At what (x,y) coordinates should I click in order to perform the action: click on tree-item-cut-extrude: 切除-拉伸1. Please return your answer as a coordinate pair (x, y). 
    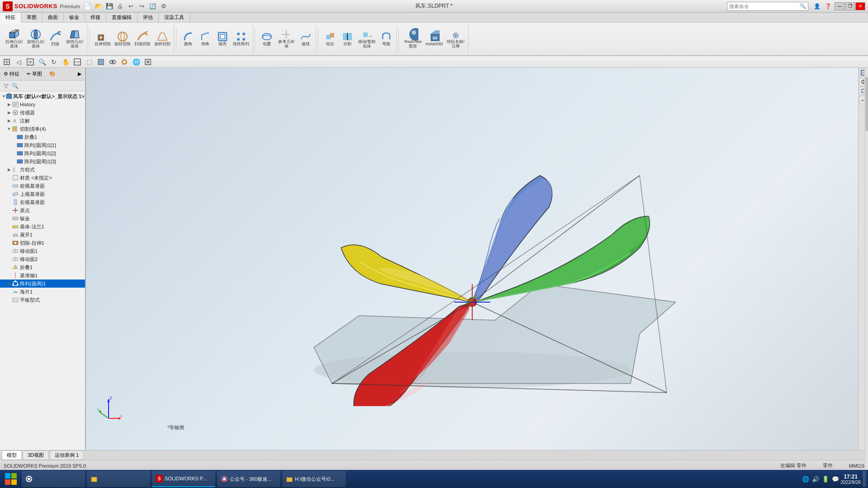
    Looking at the image, I should click on (43, 243).